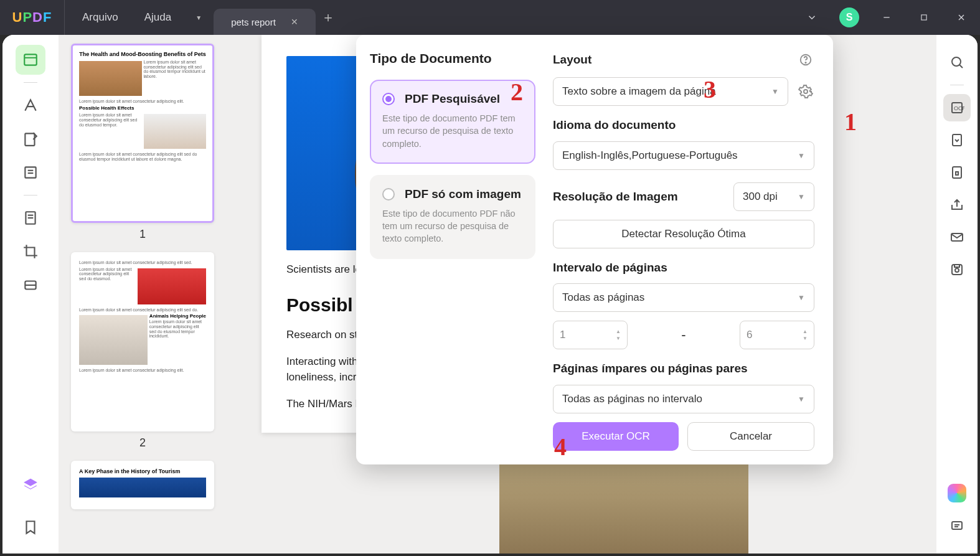 The image size is (980, 556). Describe the element at coordinates (957, 172) in the screenshot. I see `protect-button` at that location.